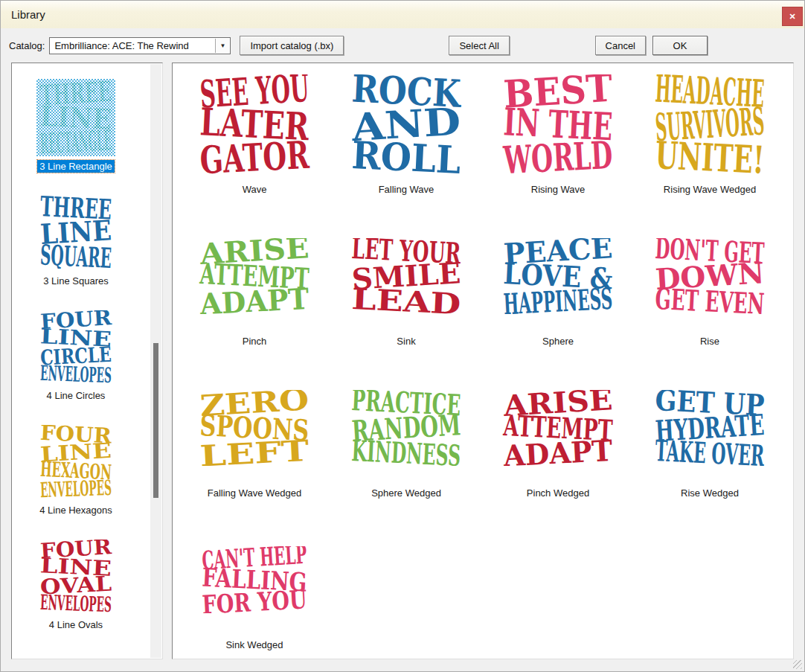 The image size is (805, 672). Describe the element at coordinates (76, 396) in the screenshot. I see `sidebar-item-label: 4 Line Circles` at that location.